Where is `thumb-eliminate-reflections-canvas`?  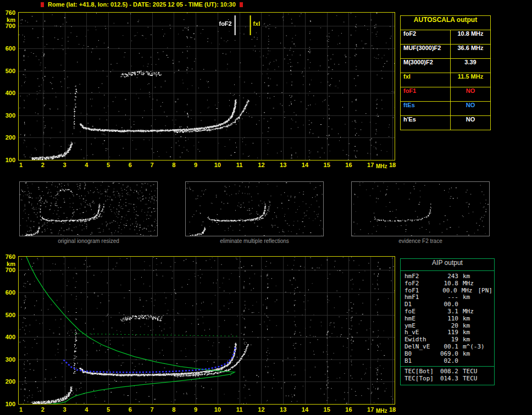
thumb-eliminate-reflections-canvas is located at coordinates (254, 209).